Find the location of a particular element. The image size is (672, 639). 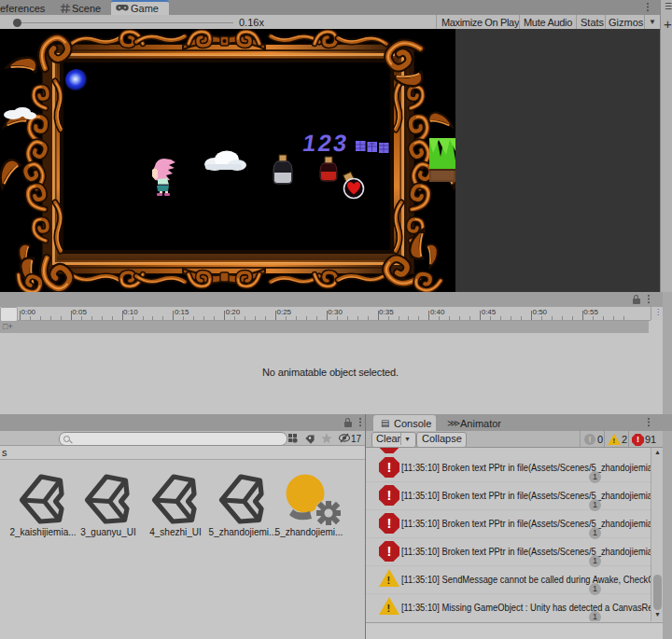

svg-text: 17 is located at coordinates (357, 438).